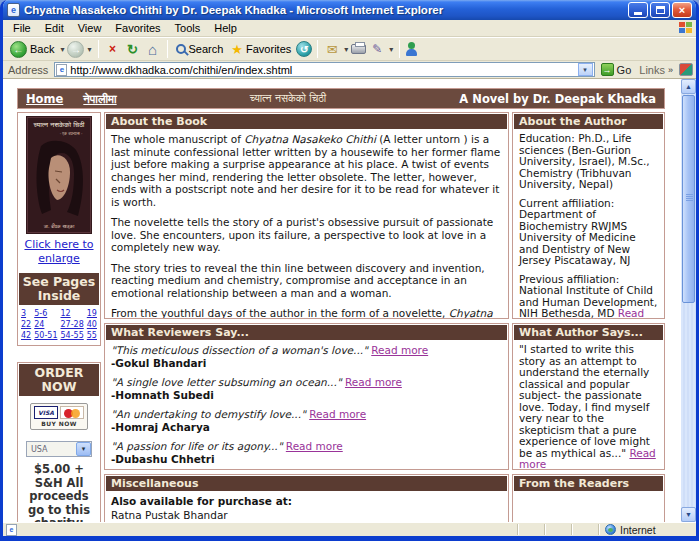 The width and height of the screenshot is (699, 541). What do you see at coordinates (588, 216) in the screenshot?
I see `about-author-section: About the Author Education: Ph.D., Life …` at bounding box center [588, 216].